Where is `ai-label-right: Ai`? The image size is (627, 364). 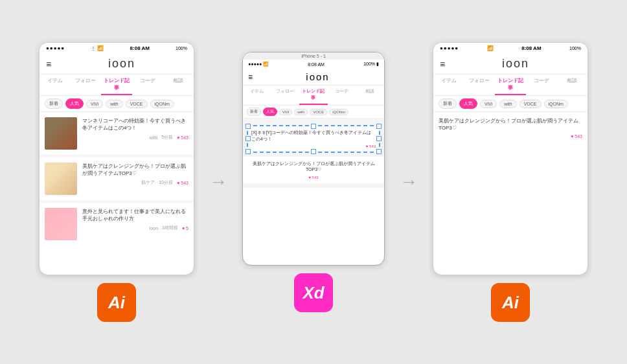 ai-label-right: Ai is located at coordinates (510, 303).